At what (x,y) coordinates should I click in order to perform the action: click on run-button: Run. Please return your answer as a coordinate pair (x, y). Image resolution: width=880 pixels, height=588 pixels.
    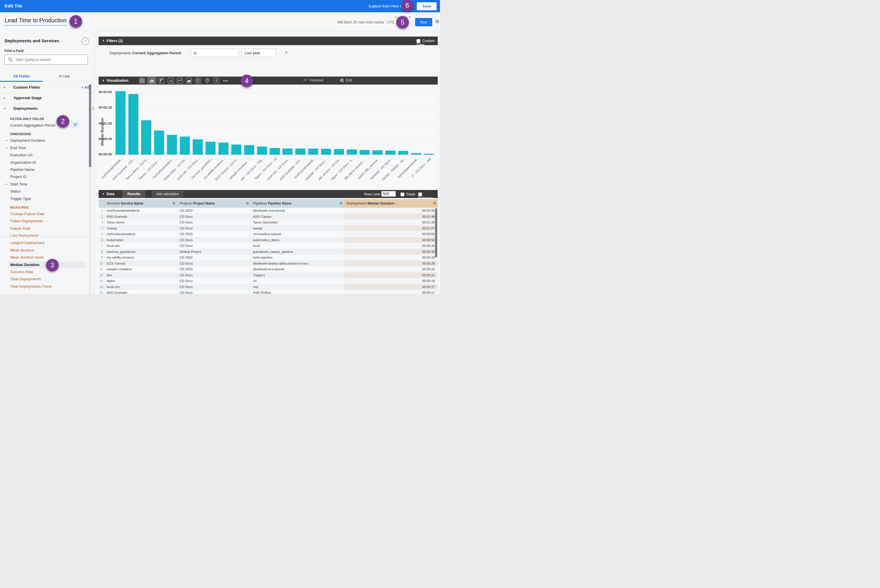
    Looking at the image, I should click on (424, 22).